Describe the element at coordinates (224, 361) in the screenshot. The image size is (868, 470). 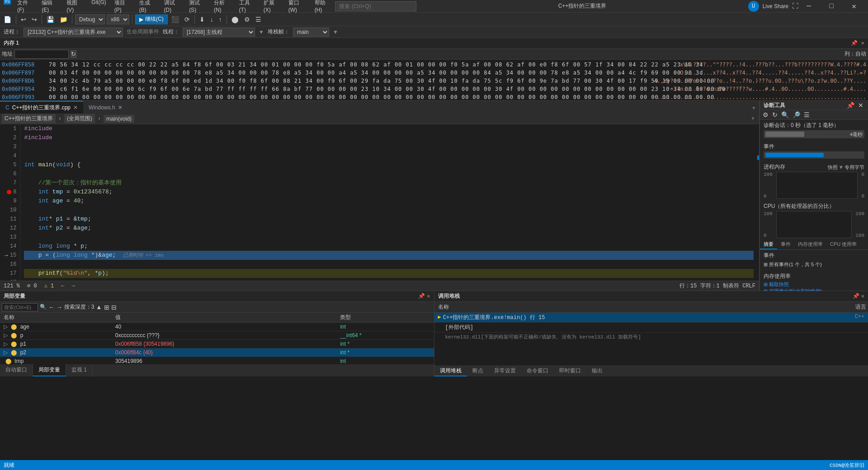
I see `locals-value-cell: 305419896` at that location.